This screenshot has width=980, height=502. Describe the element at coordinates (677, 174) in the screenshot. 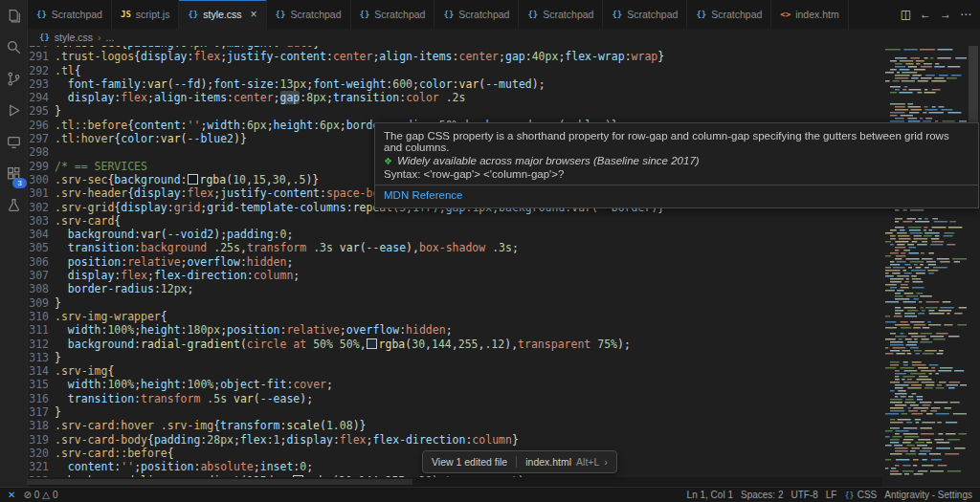

I see `hover-syntax: Syntax: <'row-gap'> <'column-gap'>?` at that location.